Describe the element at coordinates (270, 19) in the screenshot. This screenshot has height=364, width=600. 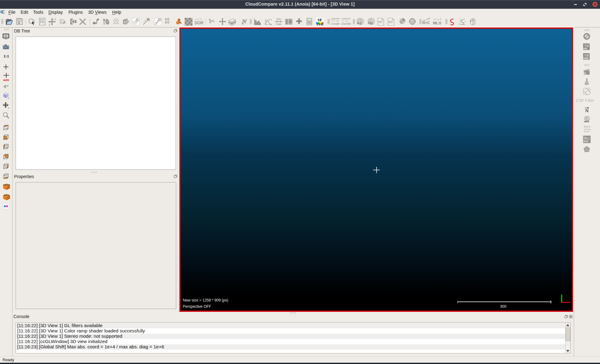
I see `svg-text: μ,σ` at that location.